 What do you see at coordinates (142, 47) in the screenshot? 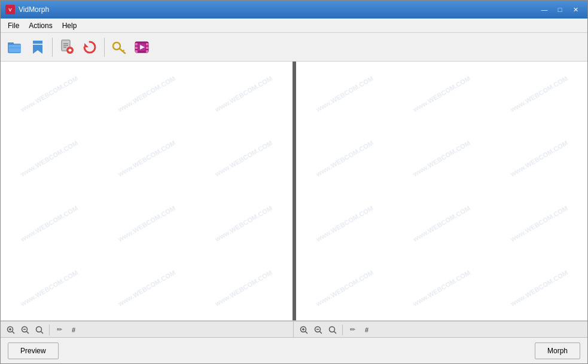
I see `video-button` at bounding box center [142, 47].